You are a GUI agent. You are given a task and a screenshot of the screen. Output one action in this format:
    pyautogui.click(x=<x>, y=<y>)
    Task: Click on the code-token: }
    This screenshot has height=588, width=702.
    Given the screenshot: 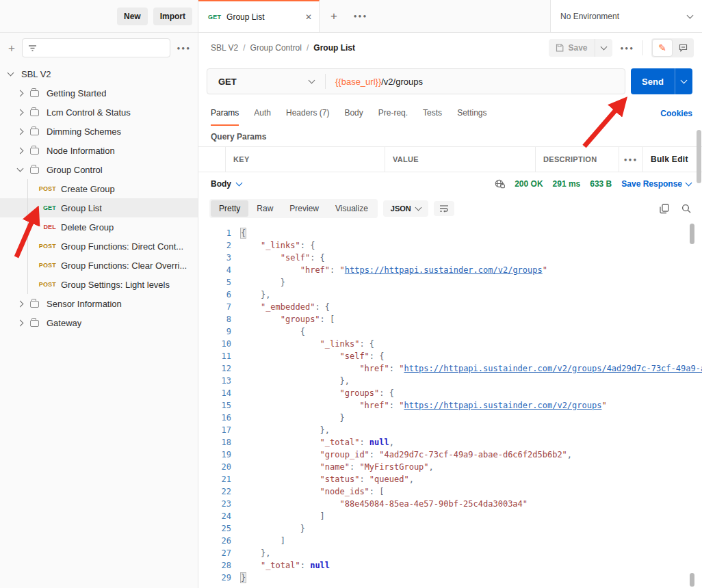 What is the action you would take?
    pyautogui.click(x=302, y=529)
    